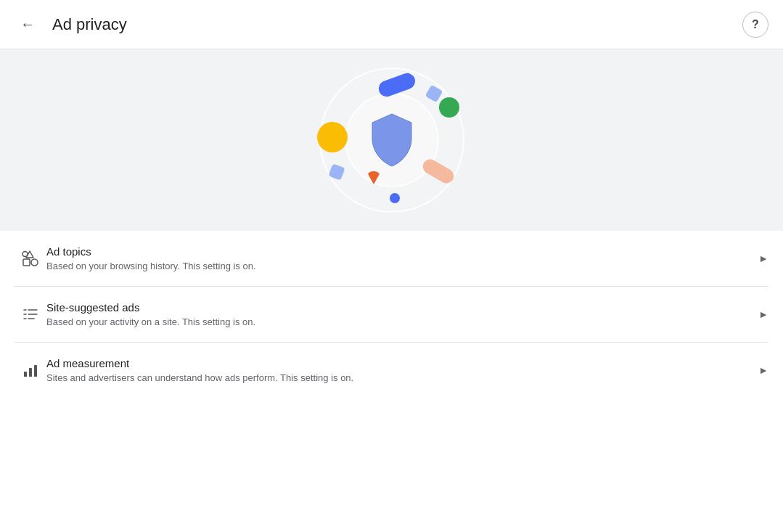 This screenshot has height=532, width=783. What do you see at coordinates (30, 370) in the screenshot?
I see `ad-measurement-icon` at bounding box center [30, 370].